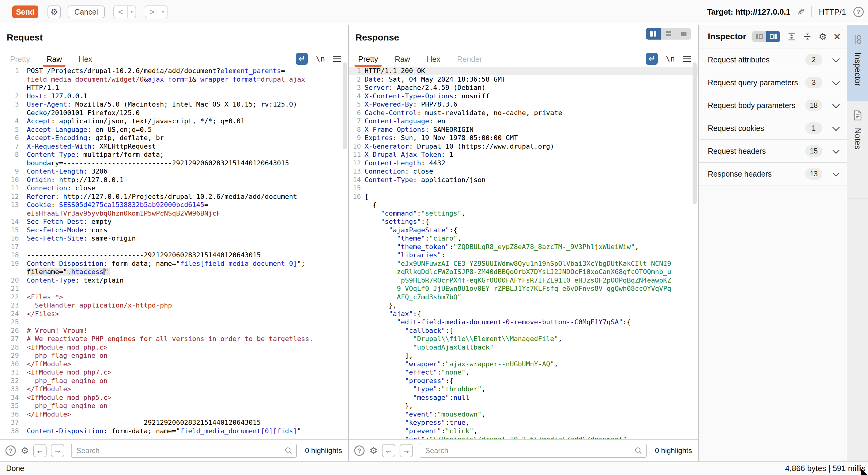 The width and height of the screenshot is (868, 475). I want to click on layout-tabs-button, so click(684, 34).